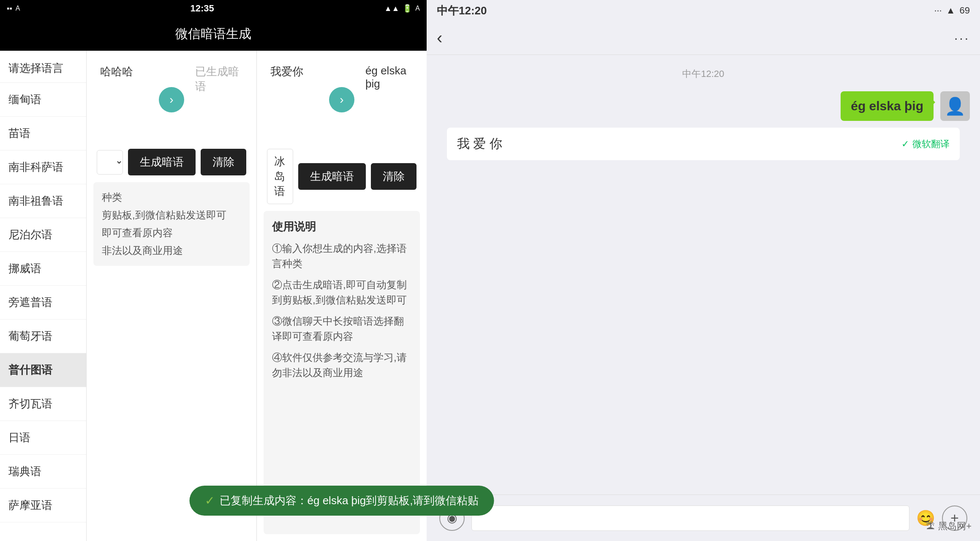 This screenshot has height=541, width=980. Describe the element at coordinates (124, 100) in the screenshot. I see `input-panel-1: 哈哈哈` at that location.